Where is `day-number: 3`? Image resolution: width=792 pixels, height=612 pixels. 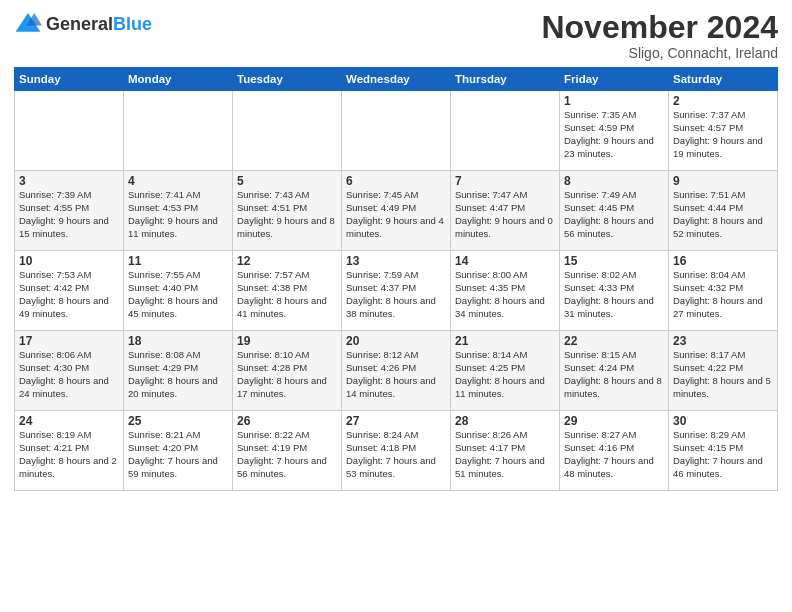
day-number: 3 is located at coordinates (69, 181).